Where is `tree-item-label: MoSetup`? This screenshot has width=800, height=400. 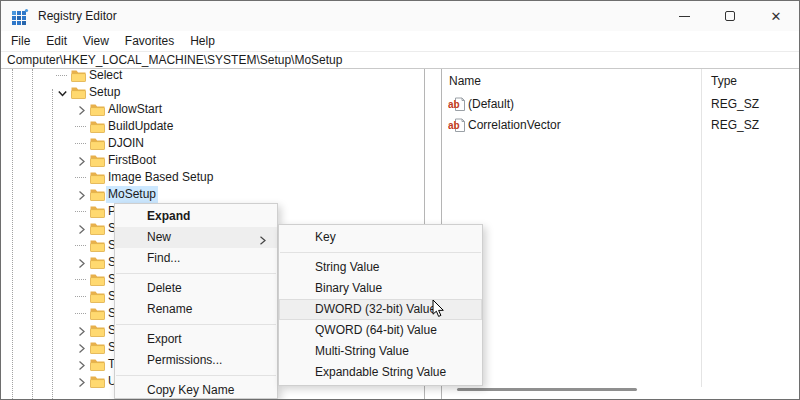 tree-item-label: MoSetup is located at coordinates (132, 194).